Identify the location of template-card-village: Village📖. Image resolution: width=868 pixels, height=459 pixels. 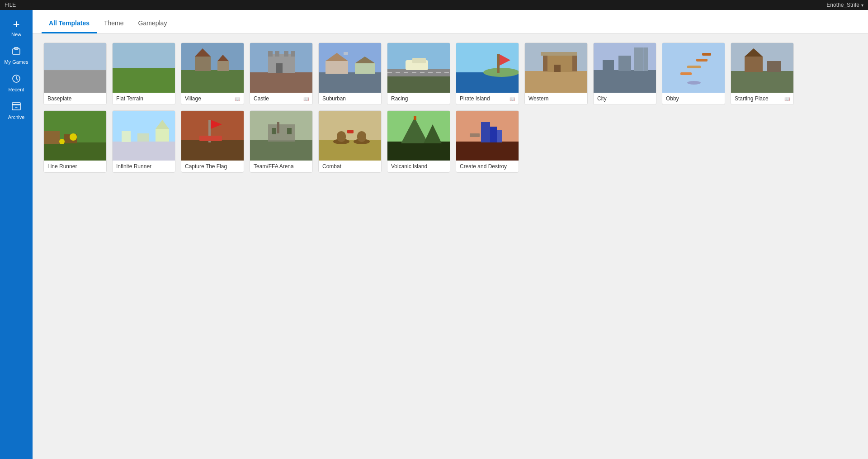
(212, 74).